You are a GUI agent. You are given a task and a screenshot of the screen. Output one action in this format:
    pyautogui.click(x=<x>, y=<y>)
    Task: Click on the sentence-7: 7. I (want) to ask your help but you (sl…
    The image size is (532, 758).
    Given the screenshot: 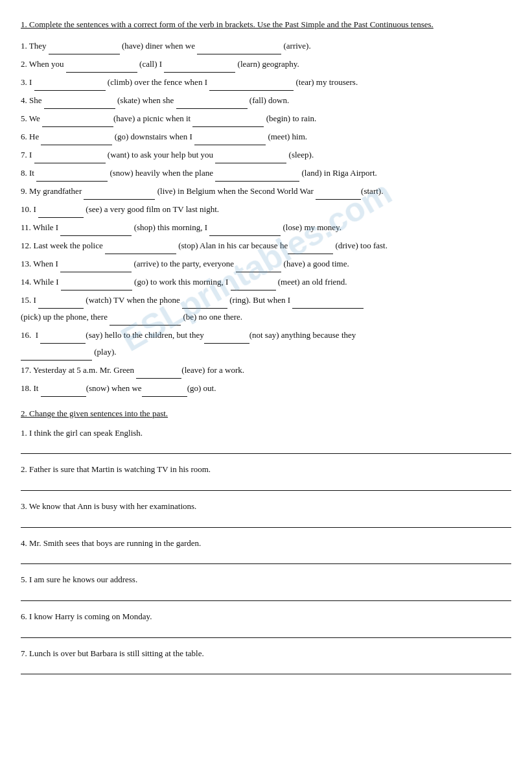 What is the action you would take?
    pyautogui.click(x=266, y=155)
    